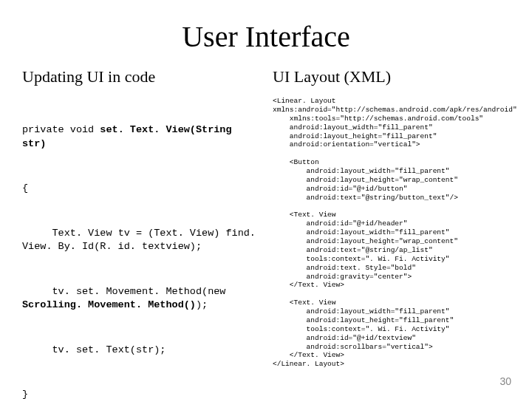  What do you see at coordinates (505, 381) in the screenshot?
I see `page-number: 30` at bounding box center [505, 381].